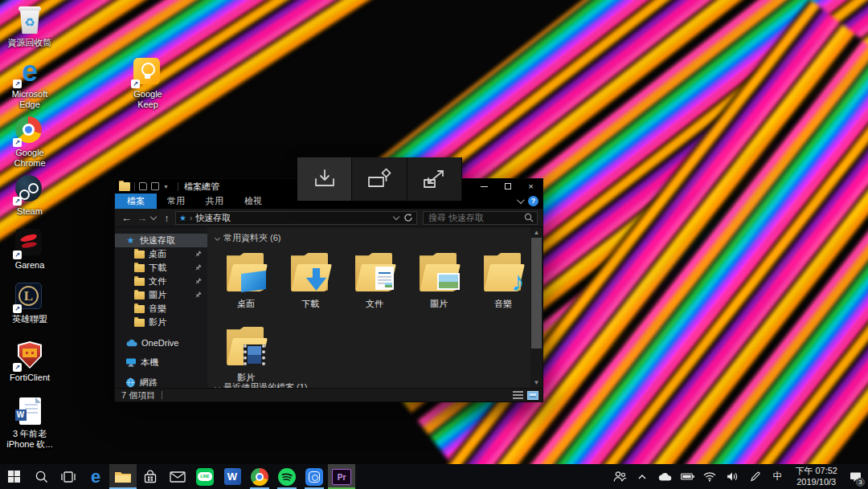 Image resolution: width=868 pixels, height=489 pixels. I want to click on taskbar-mail-button, so click(178, 477).